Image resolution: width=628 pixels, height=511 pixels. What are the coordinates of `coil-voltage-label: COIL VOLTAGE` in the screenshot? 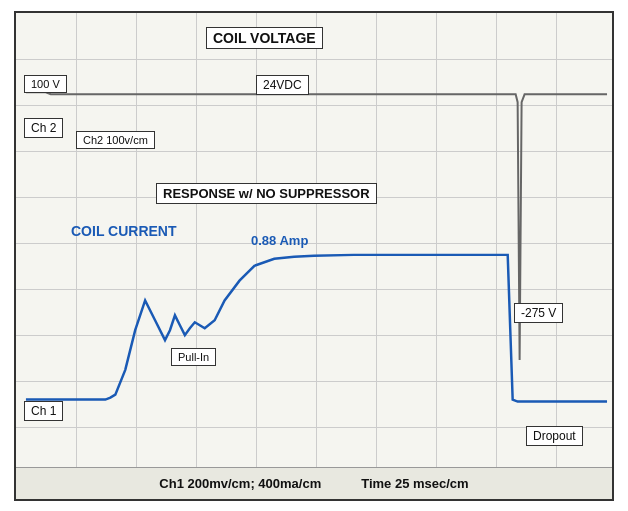 It's located at (264, 38).